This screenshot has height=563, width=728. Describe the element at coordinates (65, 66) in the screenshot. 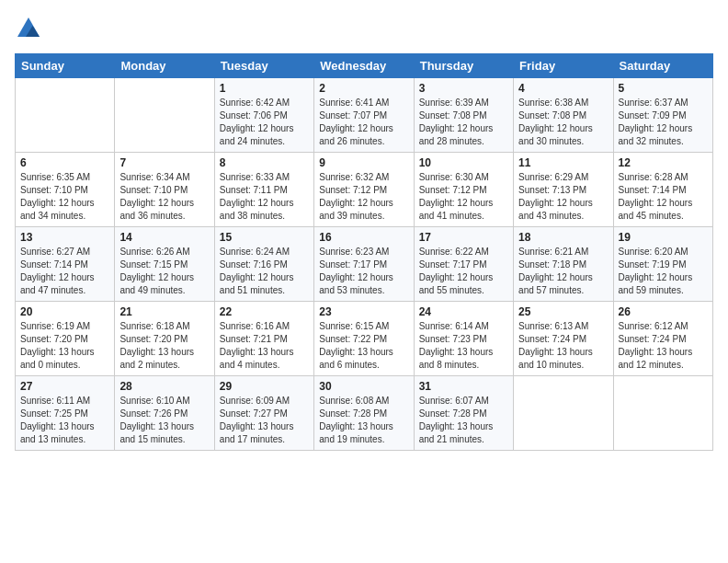

I see `weekday-header: Sunday` at that location.